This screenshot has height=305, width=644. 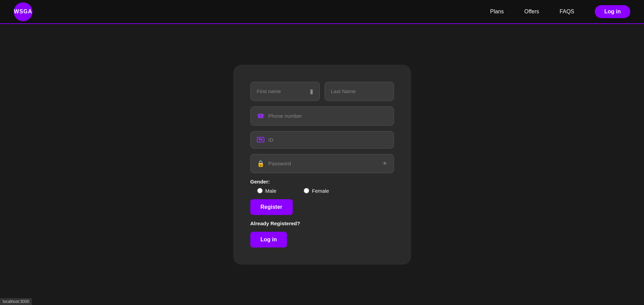 I want to click on lock-icon: 🔒, so click(x=261, y=164).